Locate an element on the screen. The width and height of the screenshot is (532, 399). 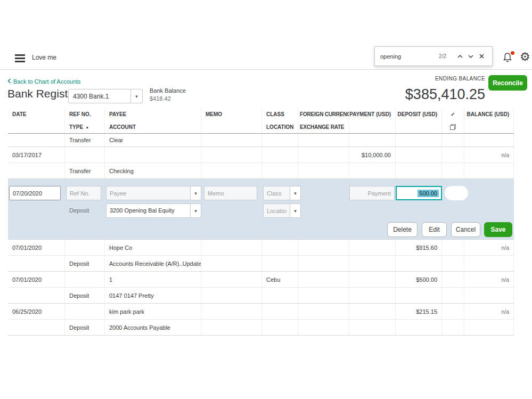
header-type: TYPE▲ is located at coordinates (85, 127).